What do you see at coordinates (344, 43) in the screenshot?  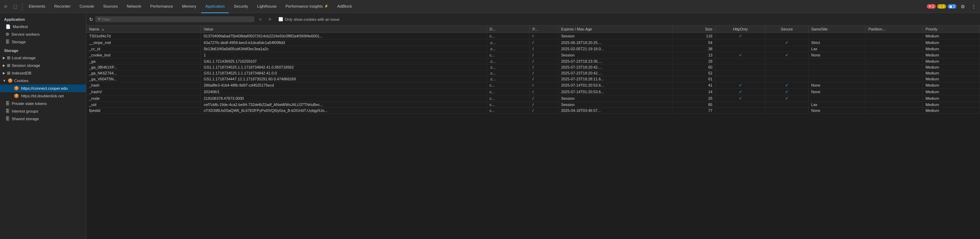 I see `cell-value: 63a727fc-dedf-4959-bec0-b1dca5dc1a54f098…` at bounding box center [344, 43].